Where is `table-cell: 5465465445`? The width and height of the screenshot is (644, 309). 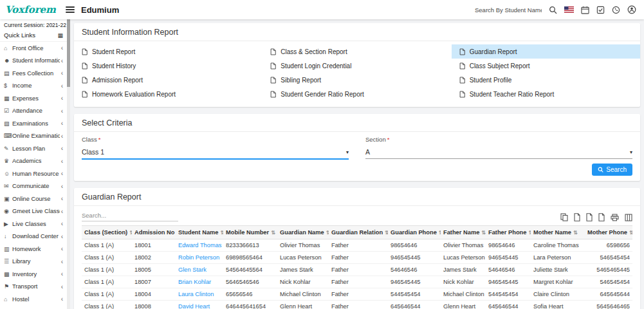
table-cell: 5465465445 is located at coordinates (609, 270).